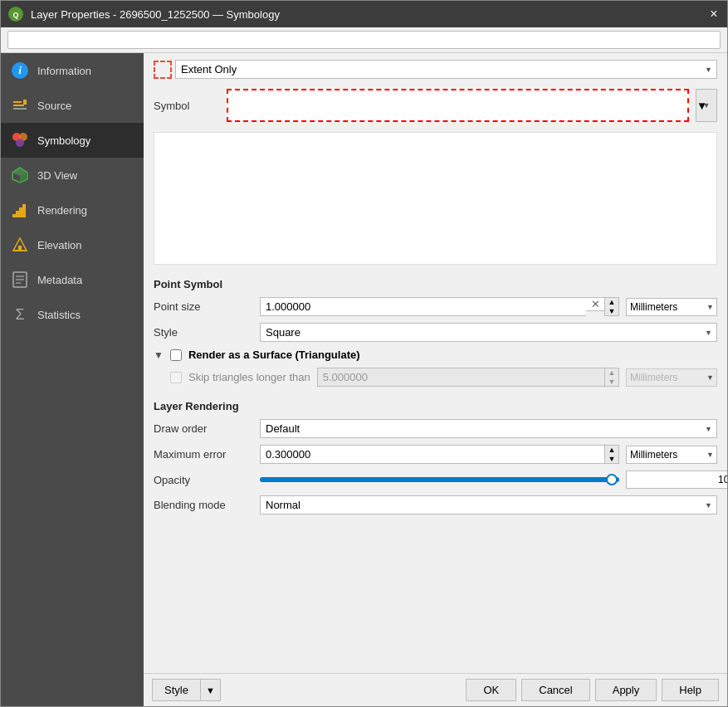 The image size is (728, 707). What do you see at coordinates (447, 70) in the screenshot?
I see `top-dropdown-select: Extent Only Single Symbol No Symbols` at bounding box center [447, 70].